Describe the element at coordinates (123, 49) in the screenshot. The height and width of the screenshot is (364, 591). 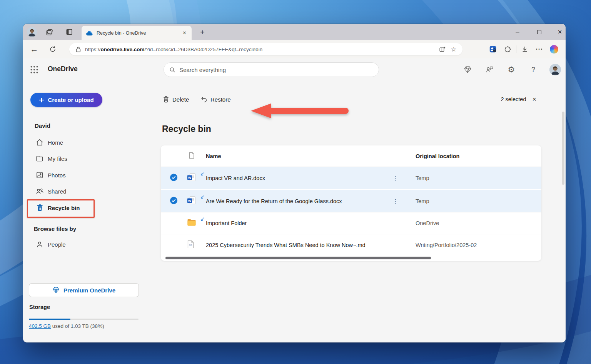
I see `url-domain: onedrive.live.com` at that location.